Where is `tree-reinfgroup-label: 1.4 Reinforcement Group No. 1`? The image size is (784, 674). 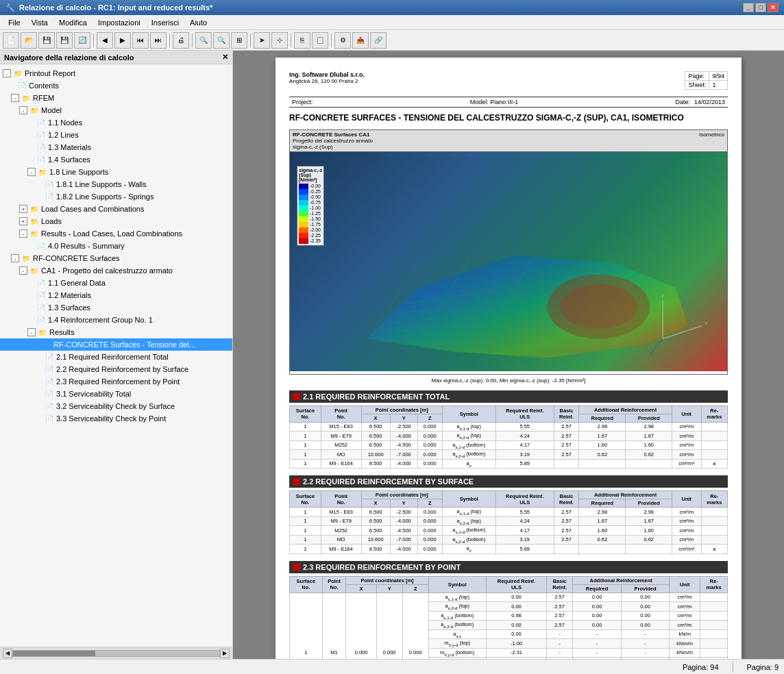
tree-reinfgroup-label: 1.4 Reinforcement Group No. 1 is located at coordinates (100, 320).